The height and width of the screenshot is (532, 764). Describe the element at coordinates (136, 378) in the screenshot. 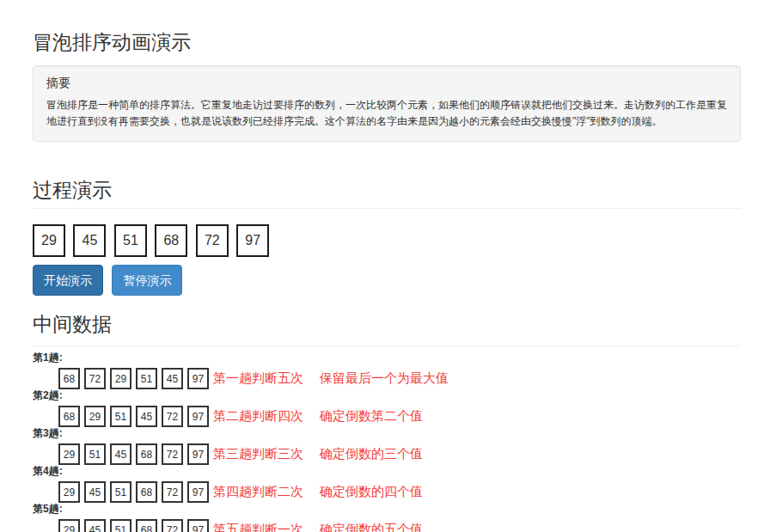

I see `pass-boxes: 68 72 29 51 45 97` at that location.